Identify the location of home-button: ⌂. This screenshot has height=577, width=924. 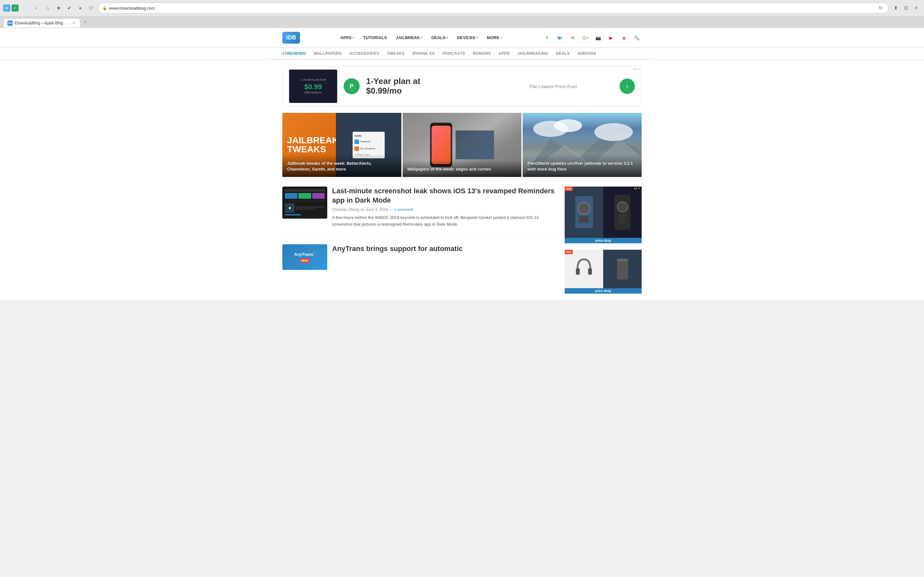
(47, 8).